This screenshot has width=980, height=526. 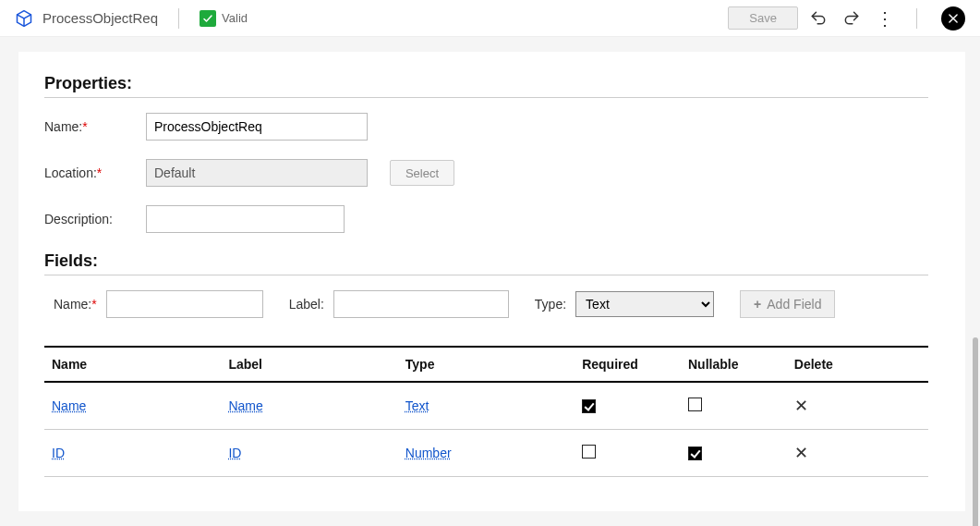 I want to click on description-row: Description:, so click(x=486, y=219).